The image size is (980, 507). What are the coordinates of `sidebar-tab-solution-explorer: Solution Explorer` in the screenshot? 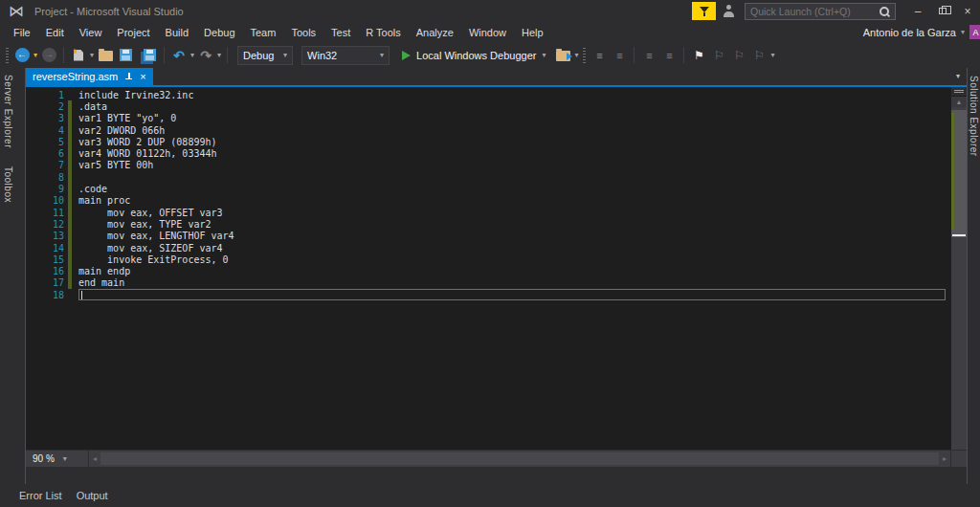 It's located at (974, 117).